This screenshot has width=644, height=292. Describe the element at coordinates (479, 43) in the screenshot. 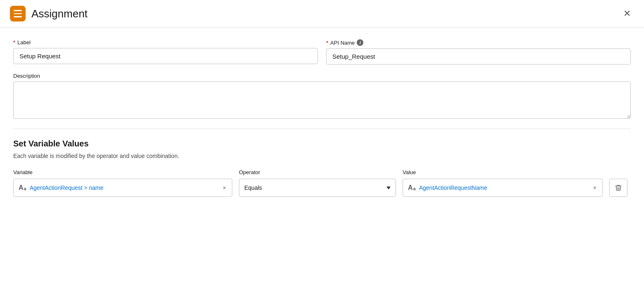

I see `api-name-field-label: * API Name i` at that location.